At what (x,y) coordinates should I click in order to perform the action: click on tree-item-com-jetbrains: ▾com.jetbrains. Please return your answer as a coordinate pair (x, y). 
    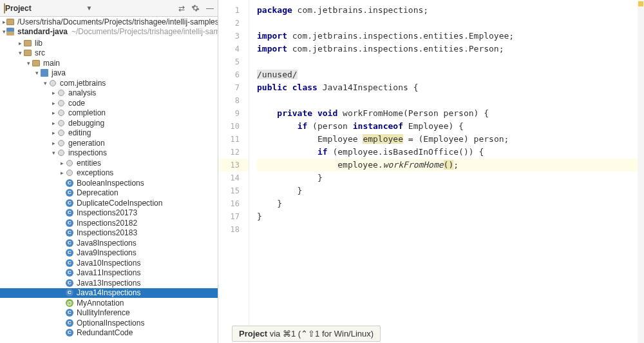
    Looking at the image, I should click on (109, 83).